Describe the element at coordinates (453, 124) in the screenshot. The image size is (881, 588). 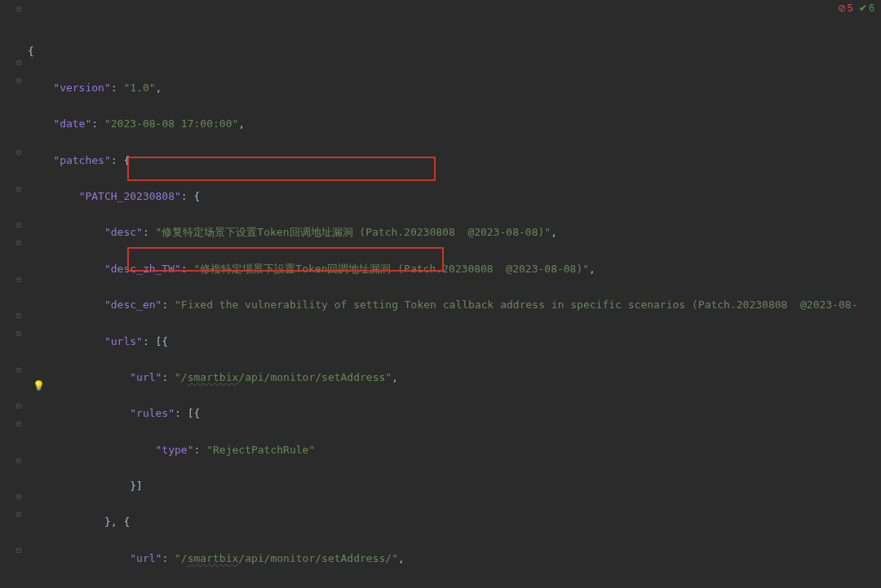
I see `code-line: "date": "2023-08-08 17:00:00",` at that location.